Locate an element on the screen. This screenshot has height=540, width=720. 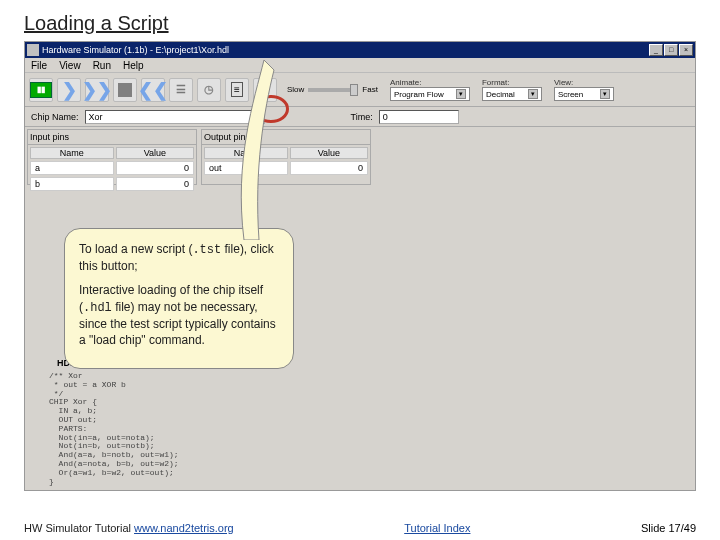
view-value: Screen is located at coordinates (570, 94).